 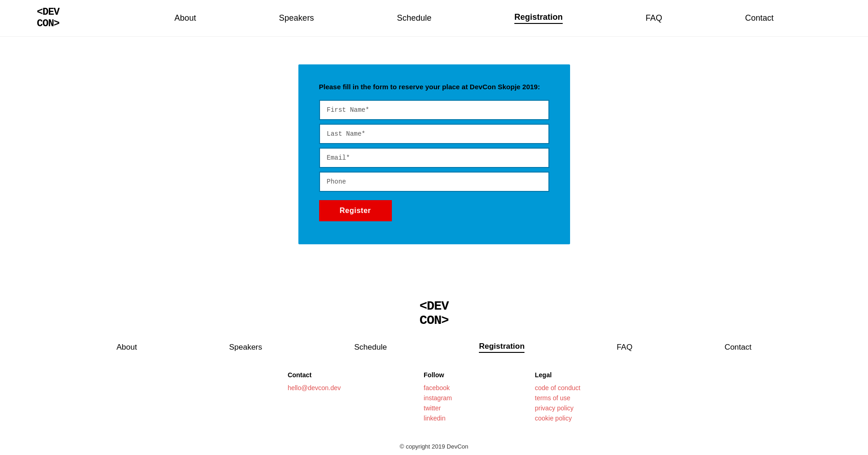 I want to click on footer-legal-heading: Legal, so click(x=558, y=375).